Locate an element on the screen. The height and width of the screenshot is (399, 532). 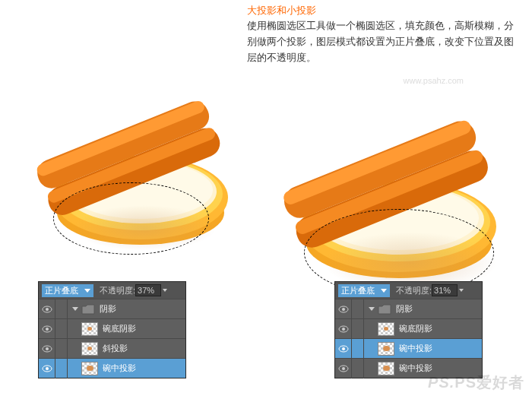
layer-row: 斜投影 is located at coordinates (112, 348).